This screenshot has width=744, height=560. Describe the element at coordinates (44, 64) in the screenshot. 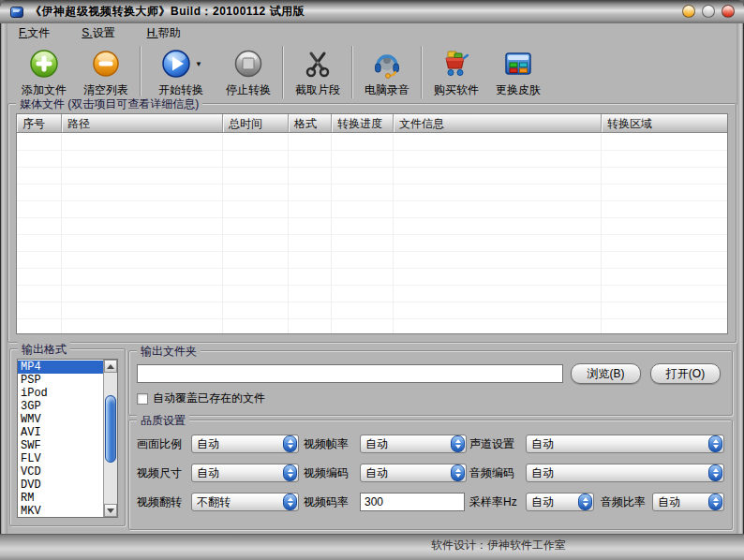

I see `add-circle-icon` at that location.